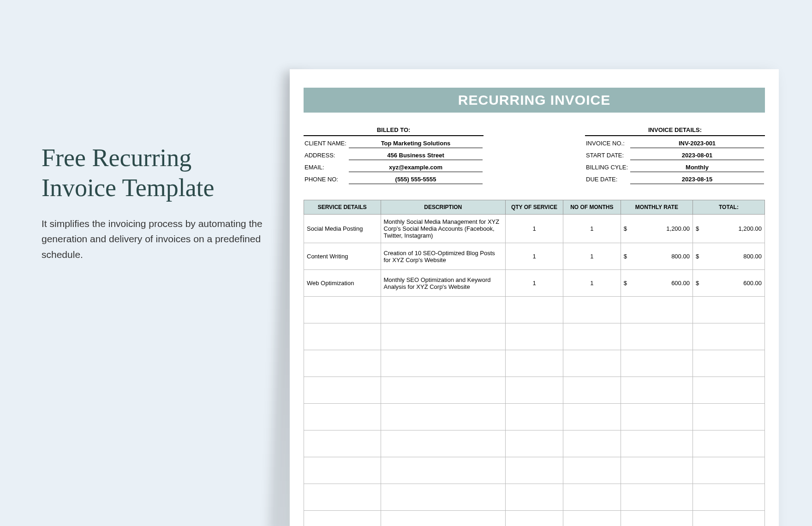 The image size is (812, 526). Describe the element at coordinates (443, 283) in the screenshot. I see `cell-description: Monthly SEO Optimization and Keyword Ana…` at that location.